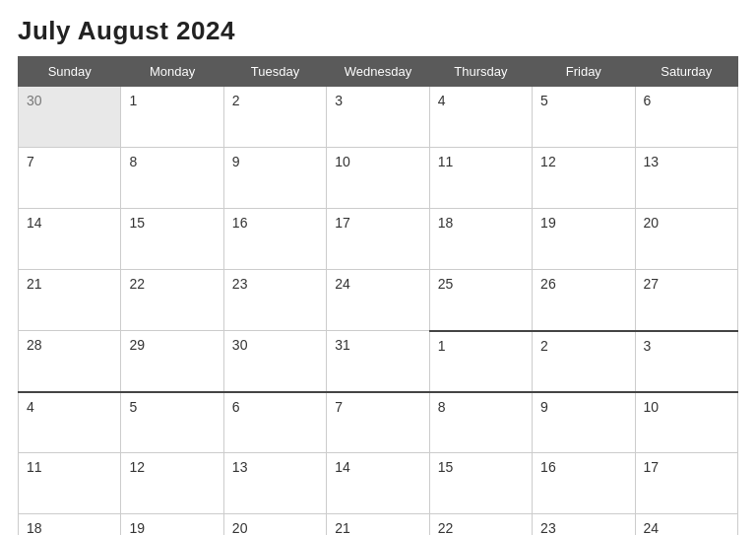  Describe the element at coordinates (378, 32) in the screenshot. I see `calendar-title: July August 2024` at that location.